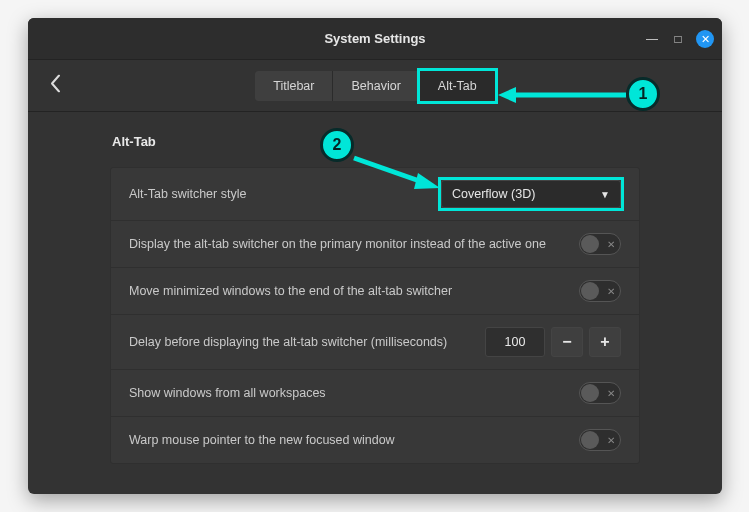 The image size is (749, 512). What do you see at coordinates (376, 142) in the screenshot?
I see `section-title: Alt-Tab` at bounding box center [376, 142].